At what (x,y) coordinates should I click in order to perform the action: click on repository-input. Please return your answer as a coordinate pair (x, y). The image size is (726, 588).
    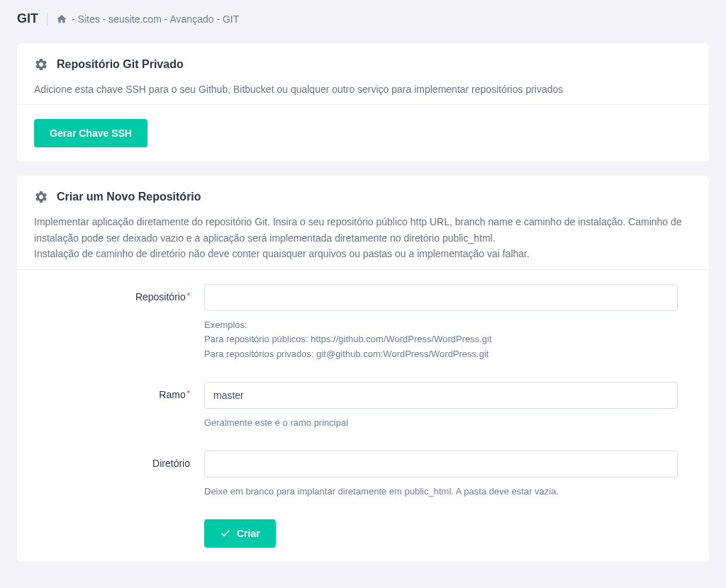
    Looking at the image, I should click on (441, 298).